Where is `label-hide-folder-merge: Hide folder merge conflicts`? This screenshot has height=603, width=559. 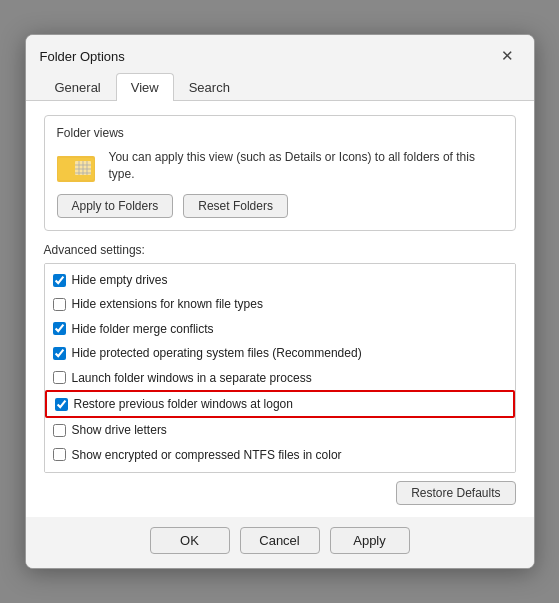
label-hide-folder-merge: Hide folder merge conflicts is located at coordinates (143, 329).